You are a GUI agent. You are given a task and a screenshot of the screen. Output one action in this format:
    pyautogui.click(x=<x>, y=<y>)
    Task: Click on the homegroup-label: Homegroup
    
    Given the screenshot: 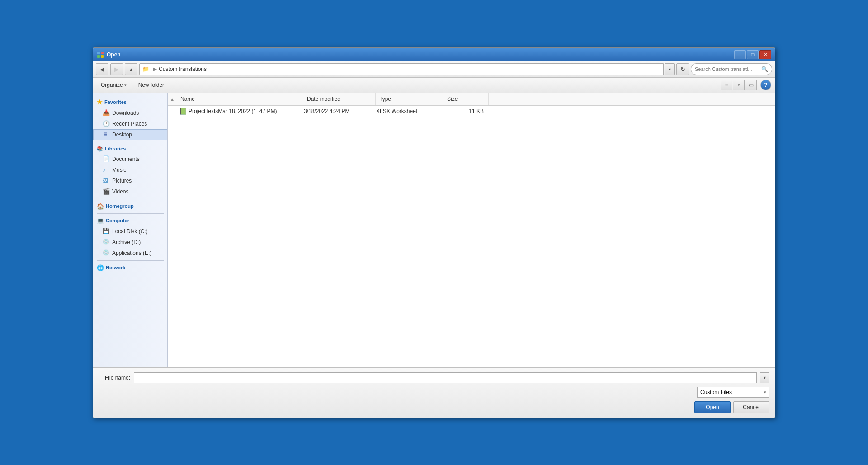 What is the action you would take?
    pyautogui.click(x=120, y=206)
    